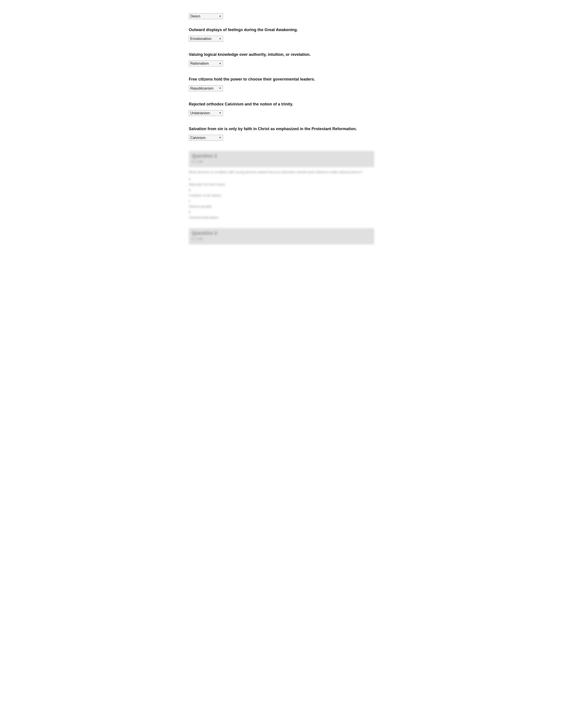  What do you see at coordinates (220, 16) in the screenshot?
I see `deism-dropdown-arrow: ▼` at bounding box center [220, 16].